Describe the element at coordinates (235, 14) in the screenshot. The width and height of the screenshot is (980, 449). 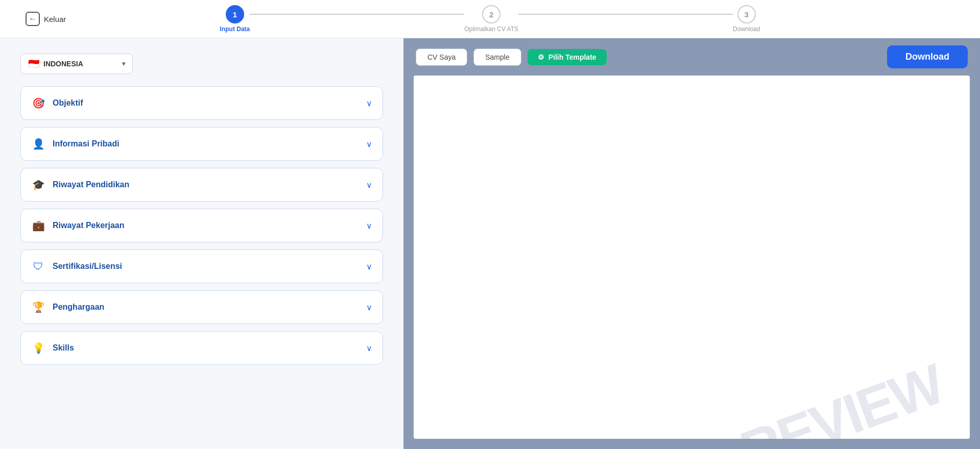
I see `step-1-circle: 1` at that location.